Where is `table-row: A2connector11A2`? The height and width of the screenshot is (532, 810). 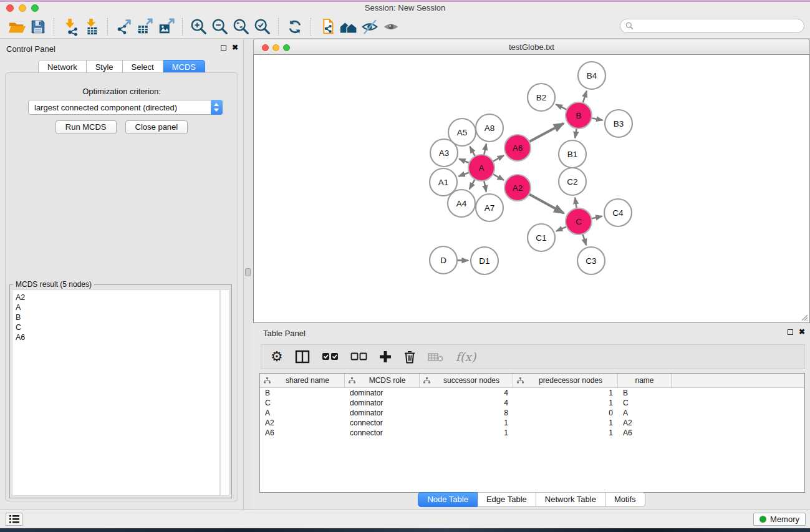 table-row: A2connector11A2 is located at coordinates (533, 423).